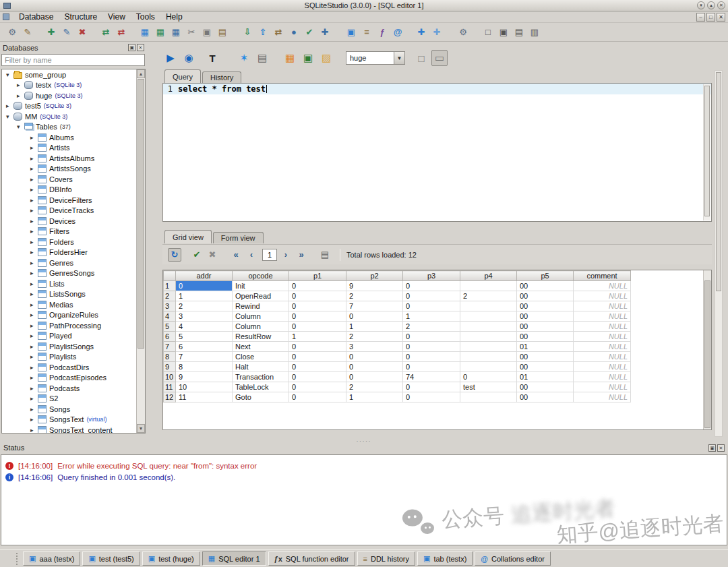 This screenshot has height=567, width=728. I want to click on tree-item: ▸ Songs, so click(69, 409).